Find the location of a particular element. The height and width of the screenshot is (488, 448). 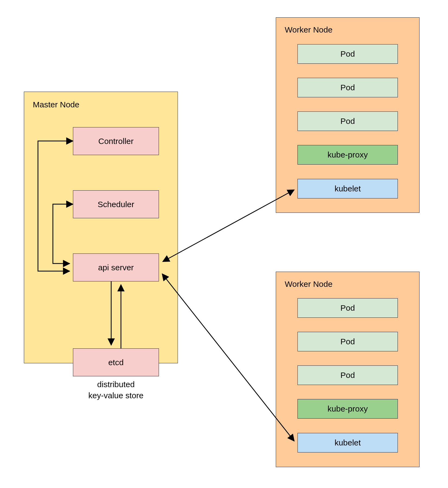

master-node-title: Master Node is located at coordinates (56, 105).